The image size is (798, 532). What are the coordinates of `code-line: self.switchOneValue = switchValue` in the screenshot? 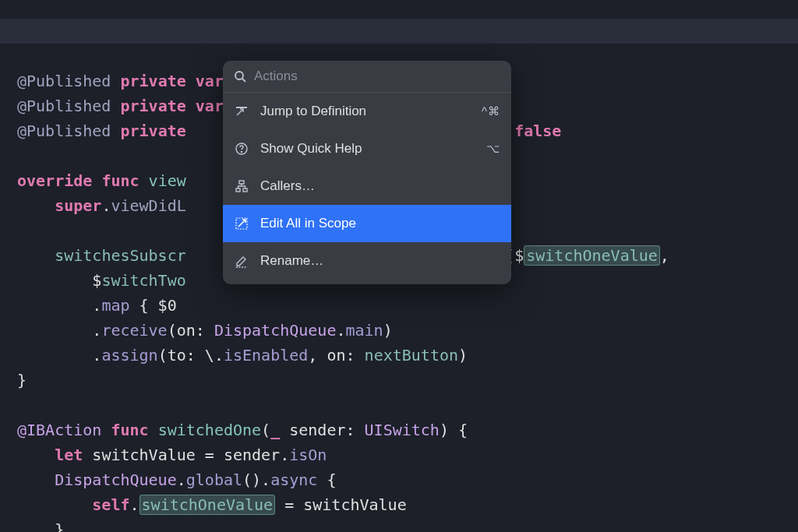 It's located at (399, 505).